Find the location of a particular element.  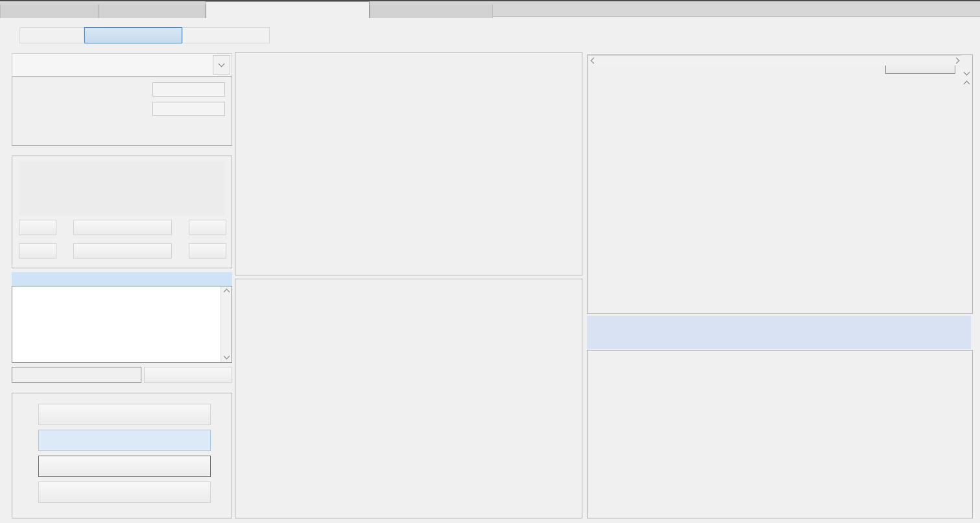

results-spacer-panel is located at coordinates (779, 332).